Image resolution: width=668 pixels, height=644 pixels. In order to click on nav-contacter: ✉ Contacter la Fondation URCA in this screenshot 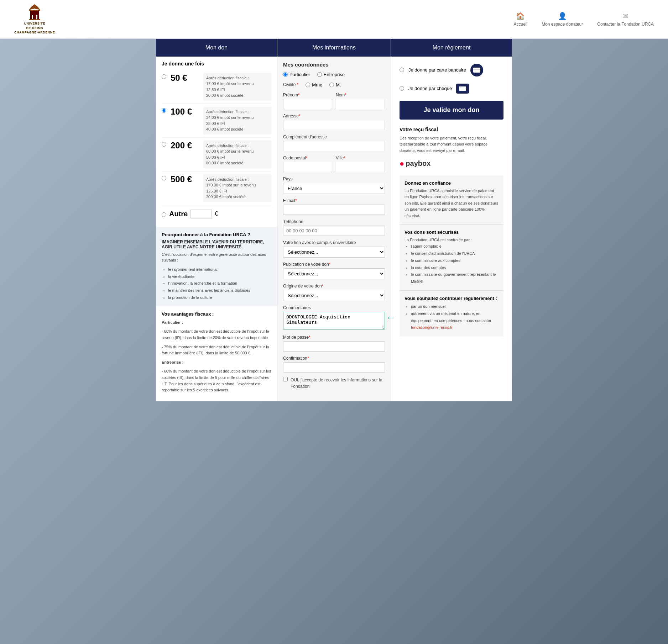, I will do `click(625, 19)`.